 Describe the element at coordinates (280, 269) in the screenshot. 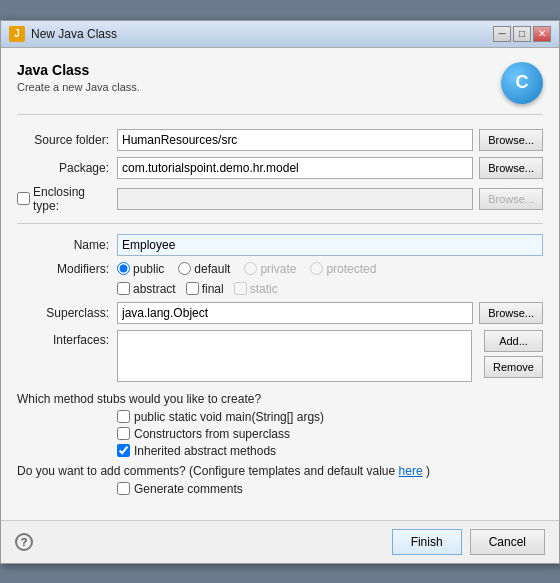

I see `modifiers-row-1: Modifiers: public default private` at that location.